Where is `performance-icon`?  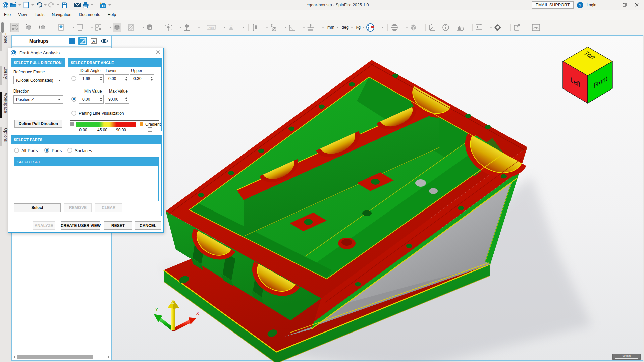
performance-icon is located at coordinates (536, 27).